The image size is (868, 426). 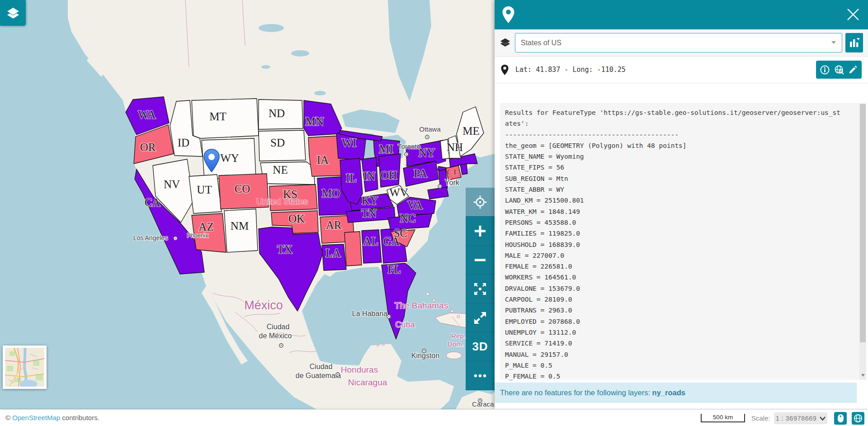 I want to click on close-identify-button, so click(x=853, y=14).